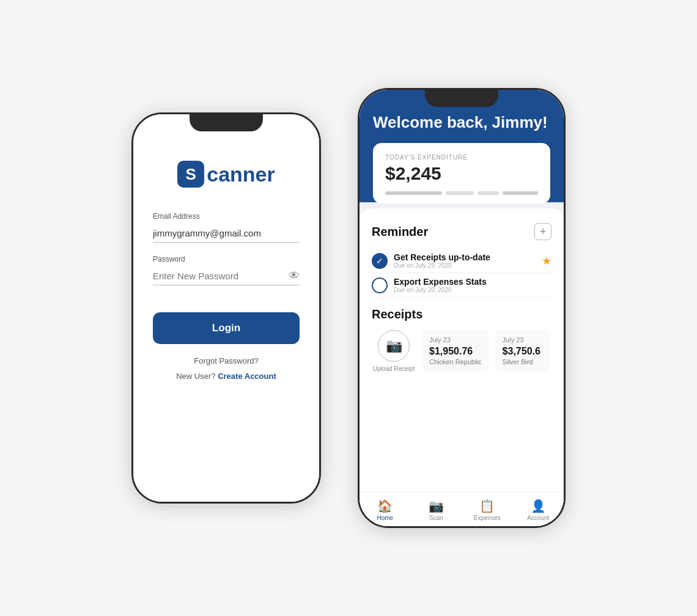  Describe the element at coordinates (462, 261) in the screenshot. I see `reminder-item-1: ✓ Get Receipts up-to-date Due on July 29…` at that location.